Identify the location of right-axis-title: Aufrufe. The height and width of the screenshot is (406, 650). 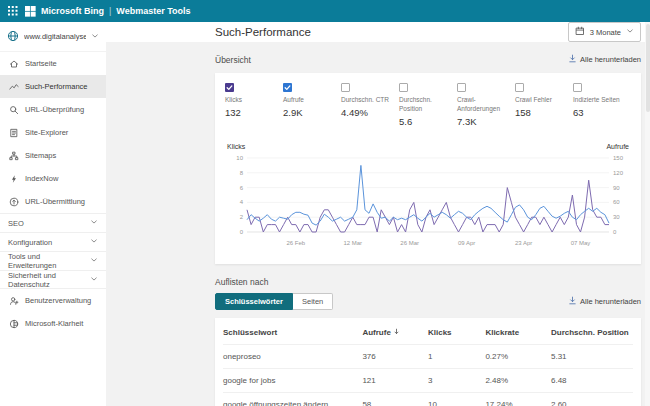
(618, 146).